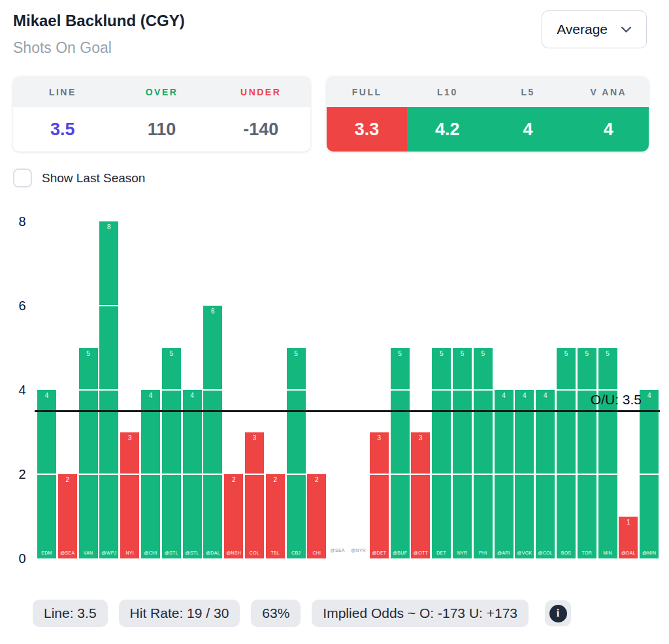  I want to click on avg-header-v-ana: V ANA, so click(609, 92).